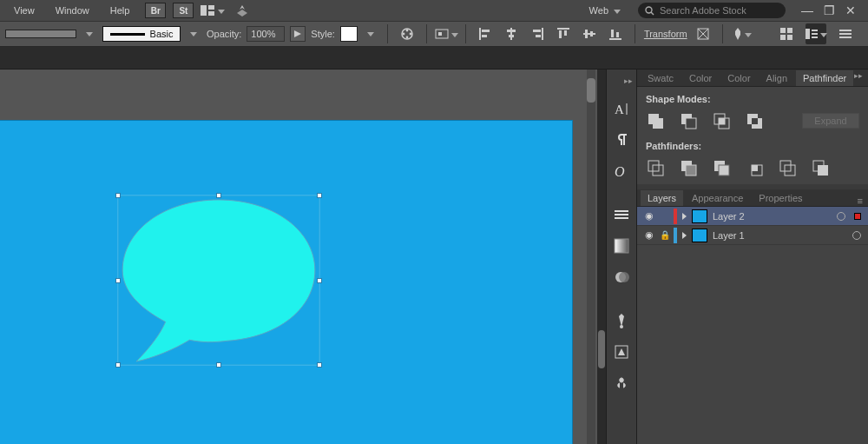  Describe the element at coordinates (219, 280) in the screenshot. I see `speech-bubble-shape` at that location.